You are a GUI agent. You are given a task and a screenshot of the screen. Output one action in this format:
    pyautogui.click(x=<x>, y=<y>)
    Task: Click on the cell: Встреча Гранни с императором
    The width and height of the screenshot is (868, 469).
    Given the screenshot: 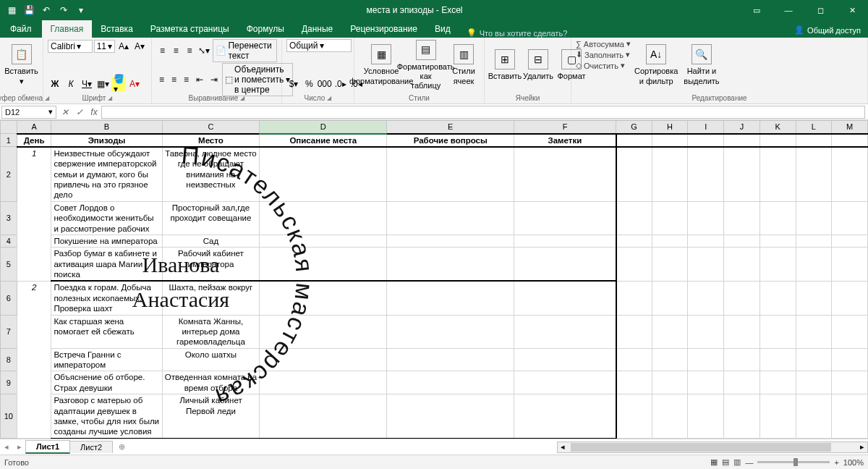 What is the action you would take?
    pyautogui.click(x=107, y=360)
    